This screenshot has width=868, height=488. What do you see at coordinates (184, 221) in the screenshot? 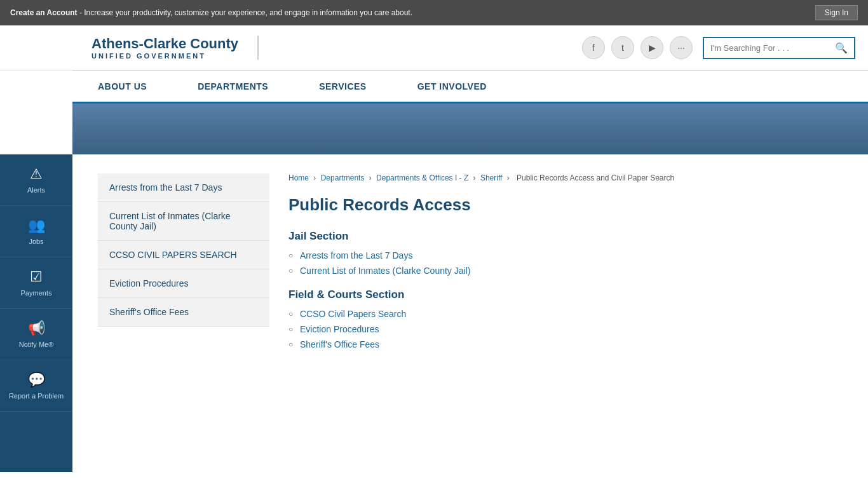
I see `left-nav-inmates: Current List of Inmates (Clarke County J…` at bounding box center [184, 221].